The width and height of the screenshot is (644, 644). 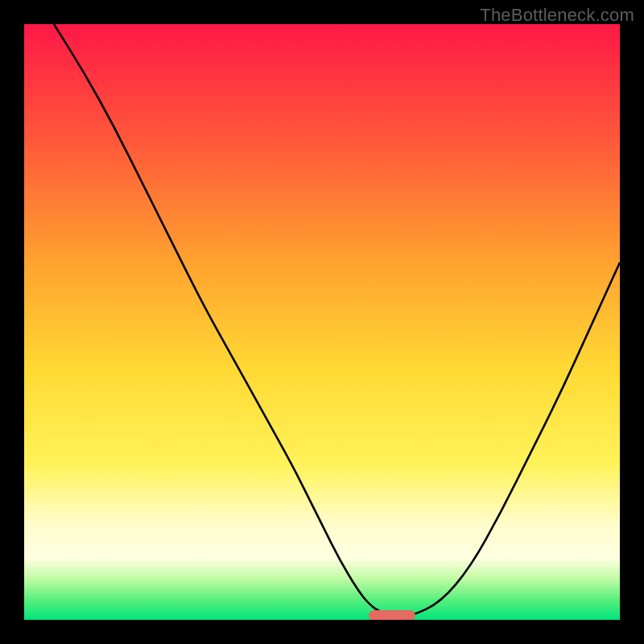 I want to click on optimal-range-marker, so click(x=392, y=615).